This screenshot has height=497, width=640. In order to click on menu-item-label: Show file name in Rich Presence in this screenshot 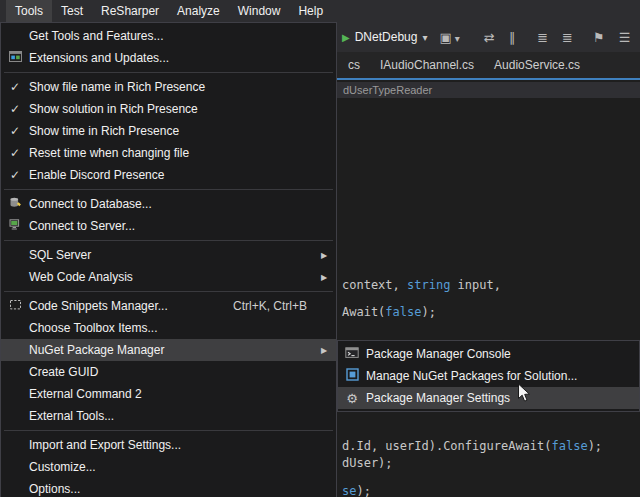, I will do `click(117, 87)`.